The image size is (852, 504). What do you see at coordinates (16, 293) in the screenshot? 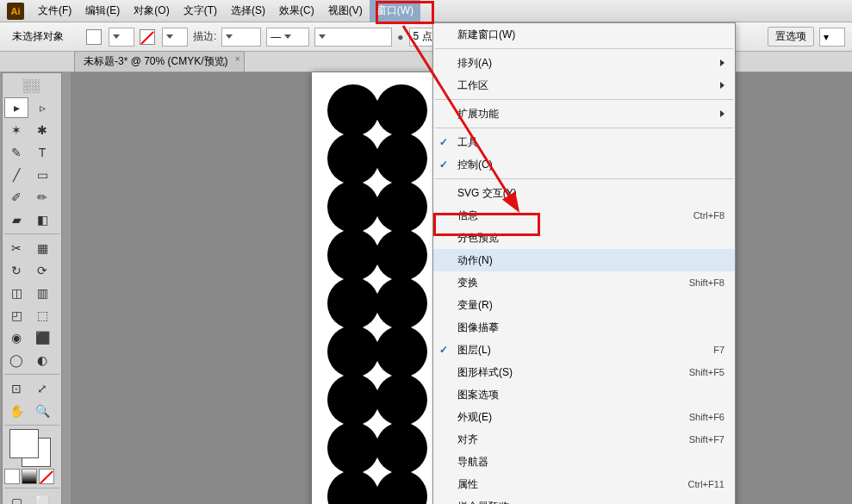
I see `shape-builder-tool: ◫` at bounding box center [16, 293].